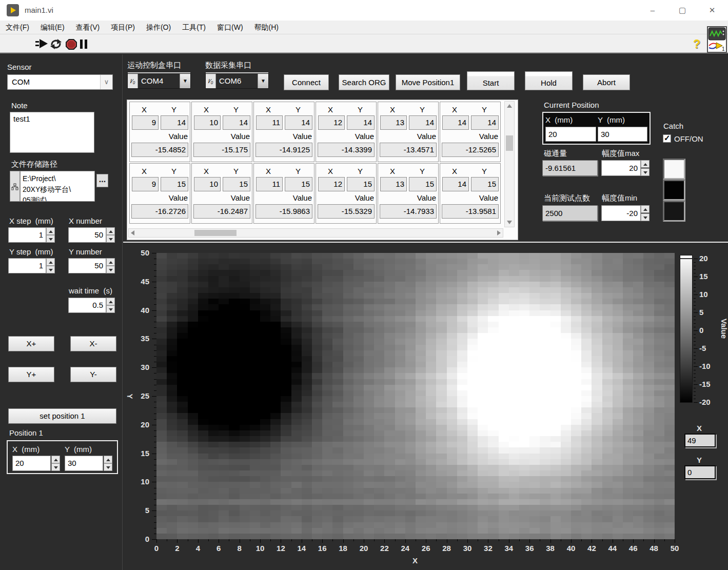  What do you see at coordinates (470, 150) in the screenshot?
I see `cluster-value: -12.5265` at bounding box center [470, 150].